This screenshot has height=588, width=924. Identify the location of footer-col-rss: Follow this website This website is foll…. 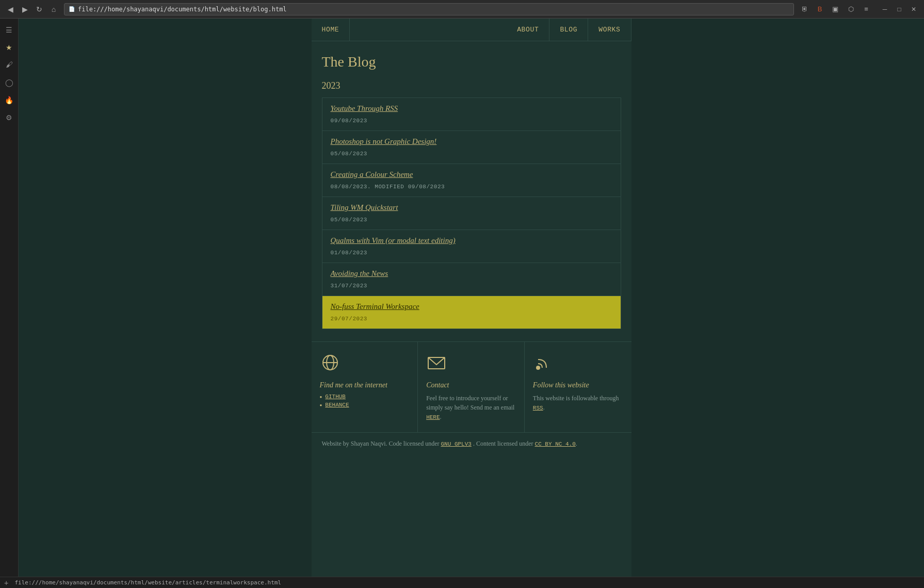
(578, 387).